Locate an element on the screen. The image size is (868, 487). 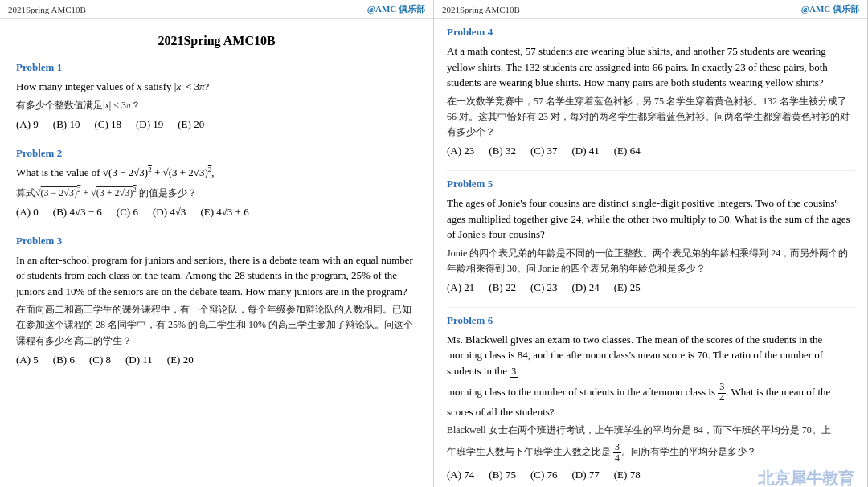
choice: (D) 4√3 is located at coordinates (169, 212).